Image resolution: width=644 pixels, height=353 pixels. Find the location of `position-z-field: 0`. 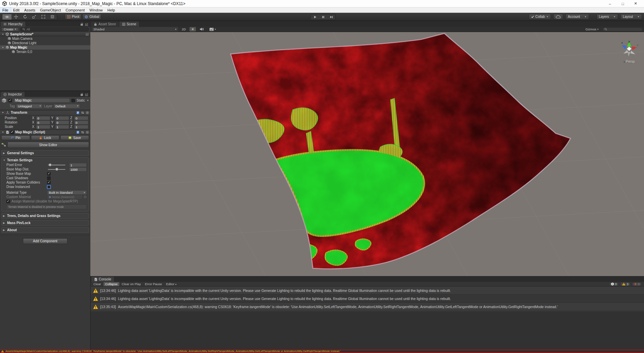

position-z-field: 0 is located at coordinates (81, 118).